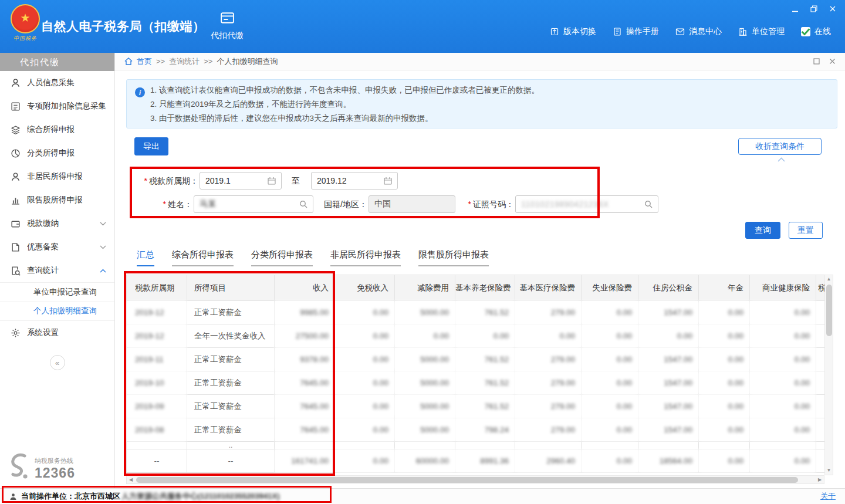 The height and width of the screenshot is (504, 845). What do you see at coordinates (58, 200) in the screenshot?
I see `sidebar-item-5: 限售股所得申报` at bounding box center [58, 200].